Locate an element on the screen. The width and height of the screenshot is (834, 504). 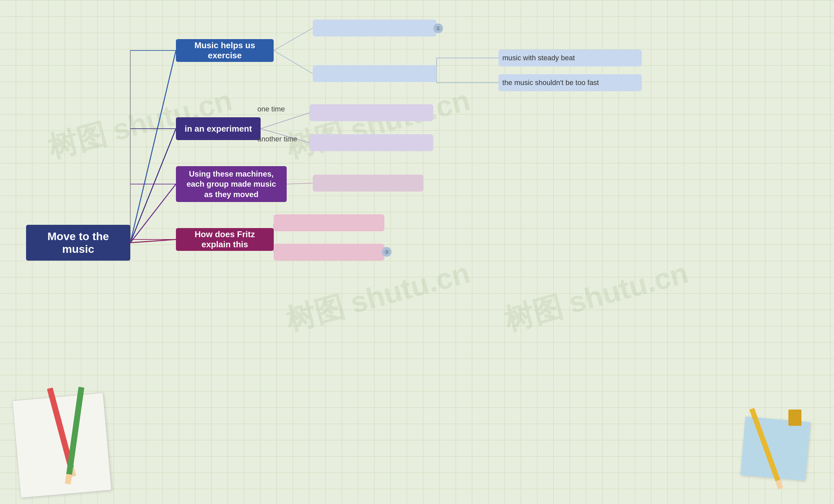
num-circle-1: ① is located at coordinates (438, 28).